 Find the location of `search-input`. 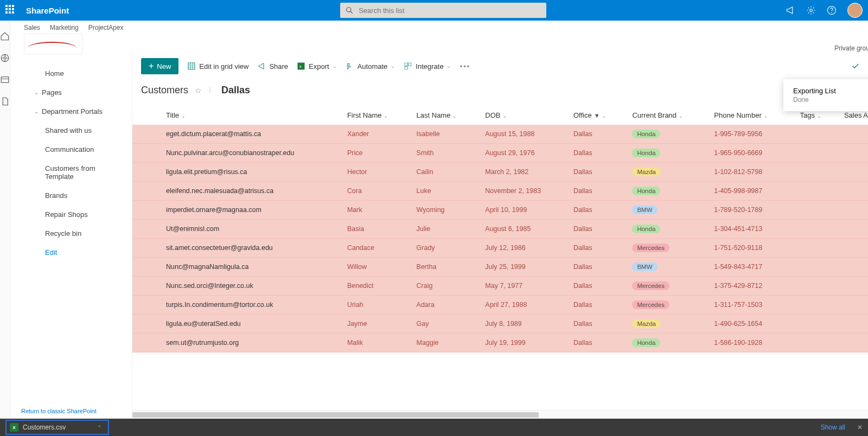

search-input is located at coordinates (450, 11).